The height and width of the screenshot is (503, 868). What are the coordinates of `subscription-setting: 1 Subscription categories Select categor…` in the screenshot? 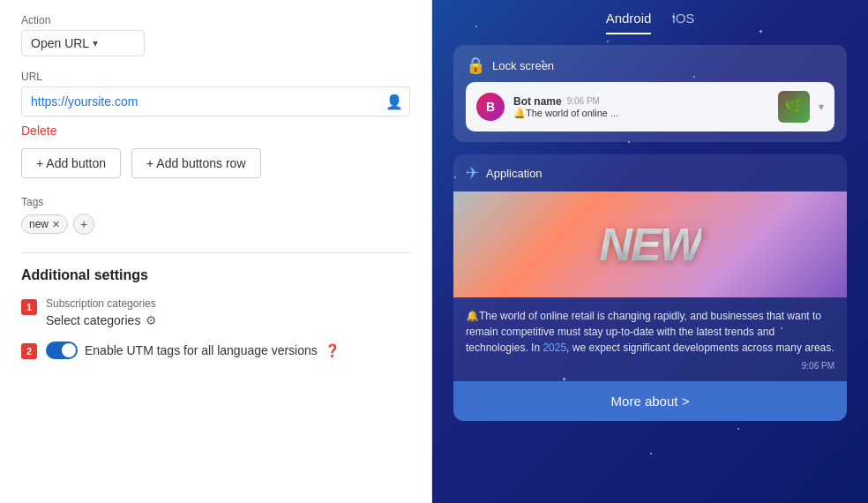 It's located at (215, 312).